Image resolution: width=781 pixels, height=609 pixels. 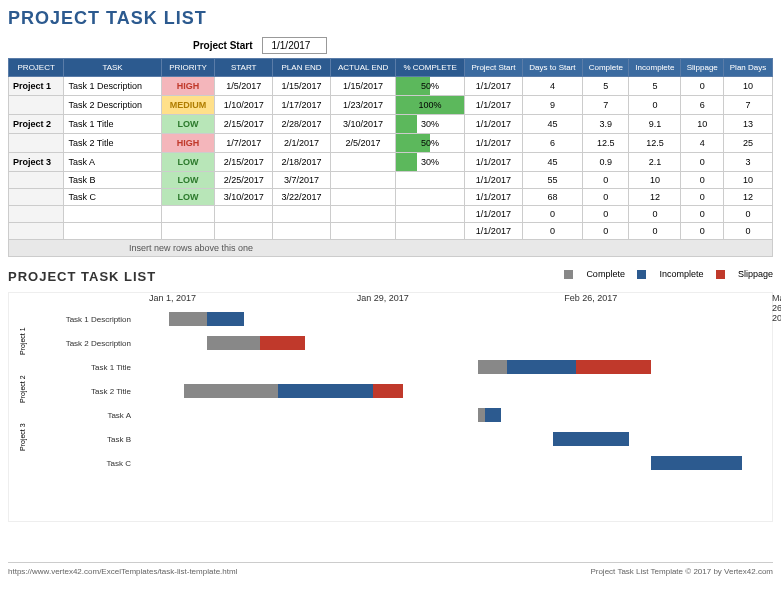 What do you see at coordinates (494, 68) in the screenshot?
I see `h-project-start: Project Start` at bounding box center [494, 68].